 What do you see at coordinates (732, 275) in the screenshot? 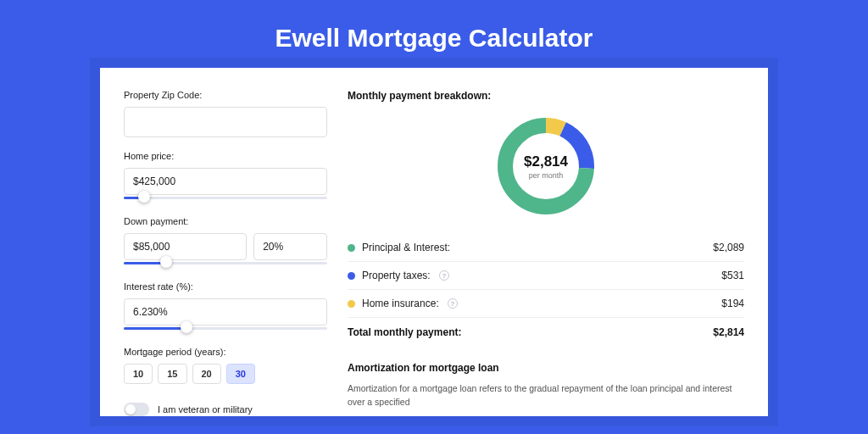
I see `legend-value: $531` at bounding box center [732, 275].